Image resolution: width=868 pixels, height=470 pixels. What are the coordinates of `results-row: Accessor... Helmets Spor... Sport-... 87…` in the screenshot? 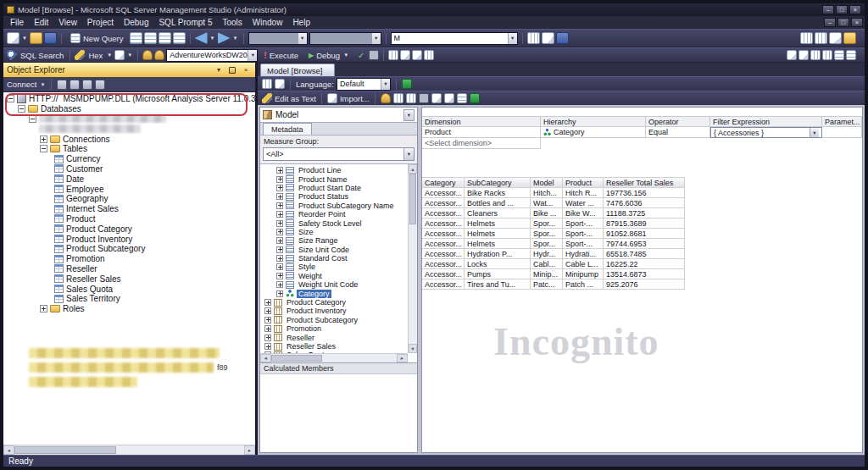 It's located at (554, 224).